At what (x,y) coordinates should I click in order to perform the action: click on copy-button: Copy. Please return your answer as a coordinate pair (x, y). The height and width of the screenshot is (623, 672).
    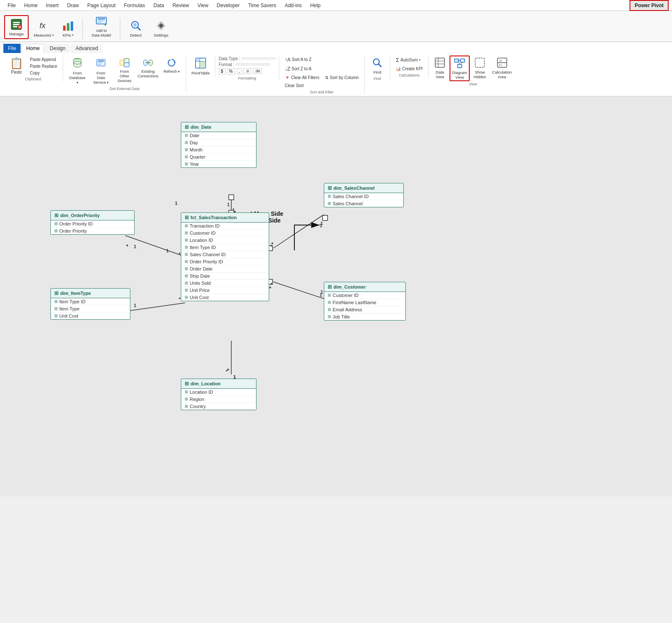
    Looking at the image, I should click on (44, 73).